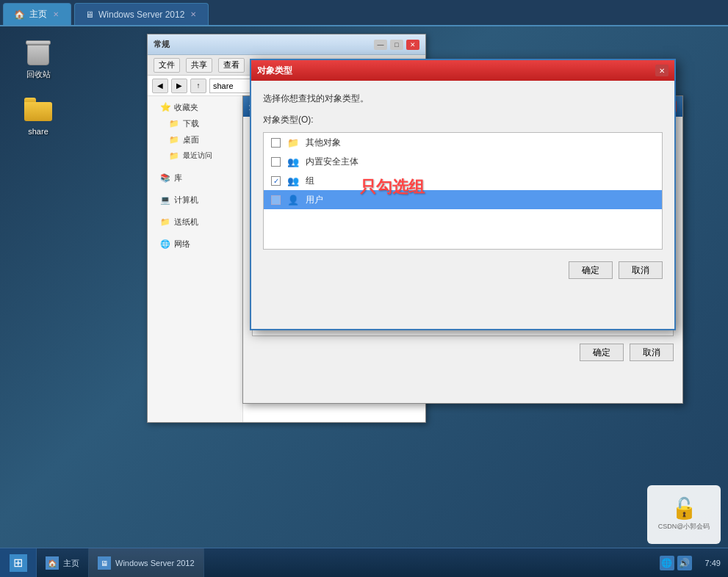 Image resolution: width=728 pixels, height=577 pixels. I want to click on group-checkbox: ✓, so click(276, 181).